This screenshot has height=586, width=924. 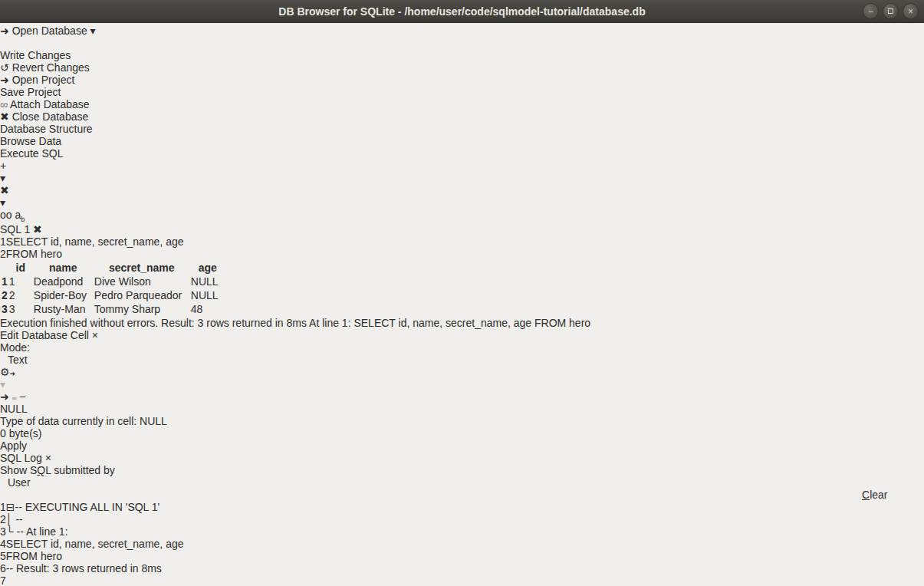 What do you see at coordinates (462, 104) in the screenshot?
I see `attach-database-button: ∞ Attach Database` at bounding box center [462, 104].